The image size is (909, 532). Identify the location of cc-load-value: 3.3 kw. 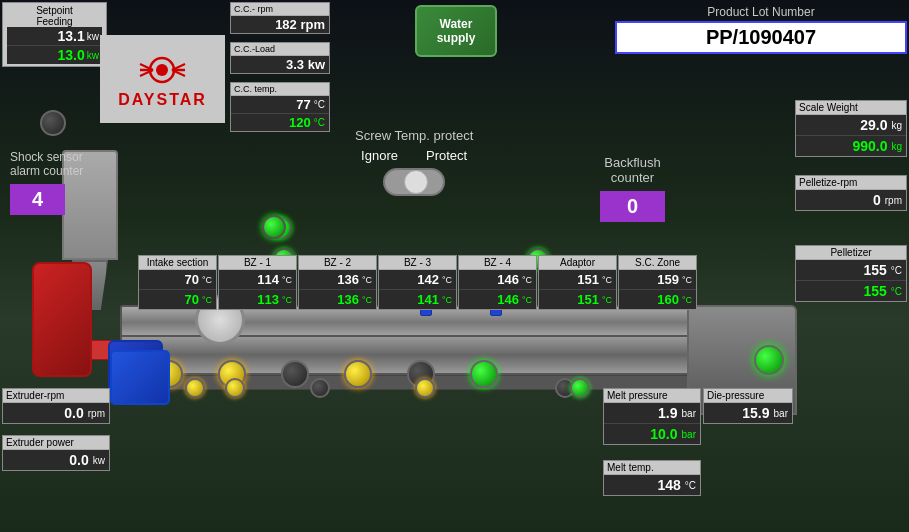
(280, 64).